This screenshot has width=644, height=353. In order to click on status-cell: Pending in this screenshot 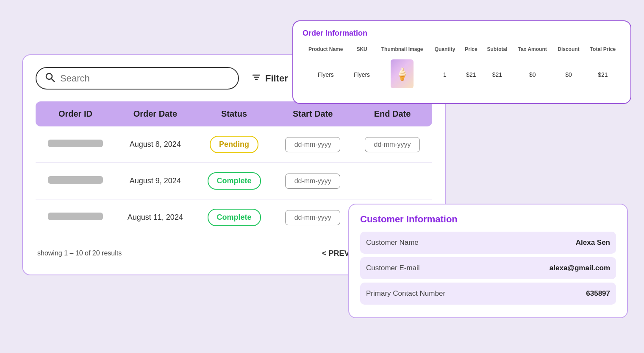, I will do `click(234, 145)`.